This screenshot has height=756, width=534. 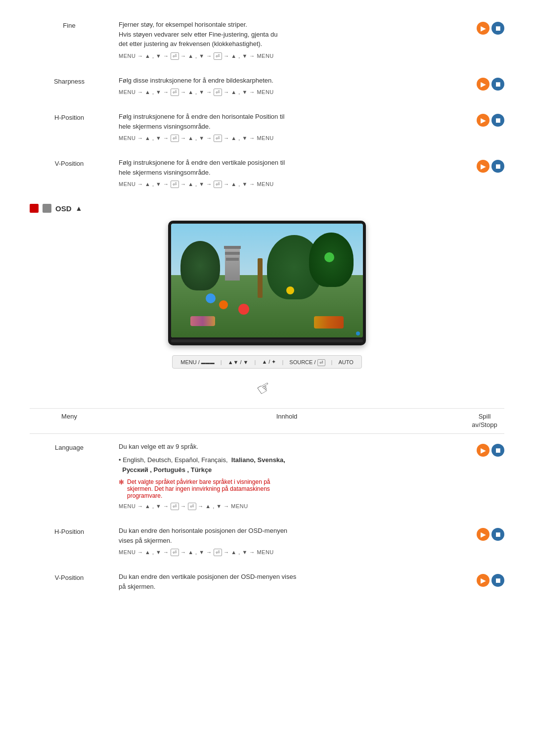 I want to click on control-bar-inner: MENU / ▬▬▬ | ▲▼ / ▼ | ▲ / ✦ | SOURCE / ⏎…, so click(x=267, y=362).